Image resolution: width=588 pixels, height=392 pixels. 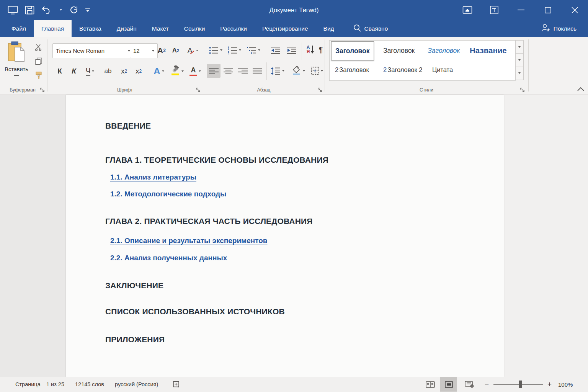 I want to click on justify-button, so click(x=257, y=71).